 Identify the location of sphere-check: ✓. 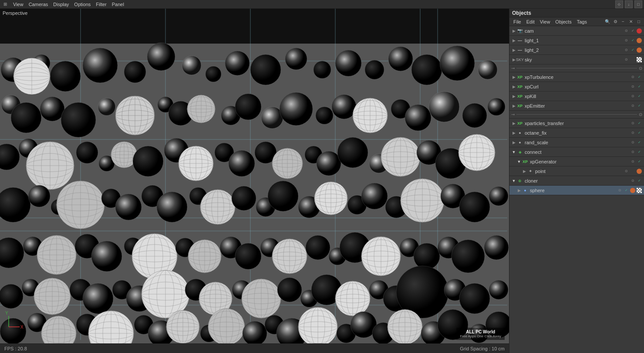
(626, 190).